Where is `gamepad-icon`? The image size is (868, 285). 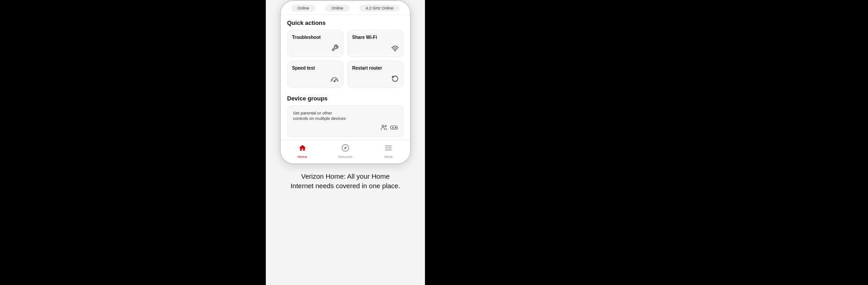 gamepad-icon is located at coordinates (394, 128).